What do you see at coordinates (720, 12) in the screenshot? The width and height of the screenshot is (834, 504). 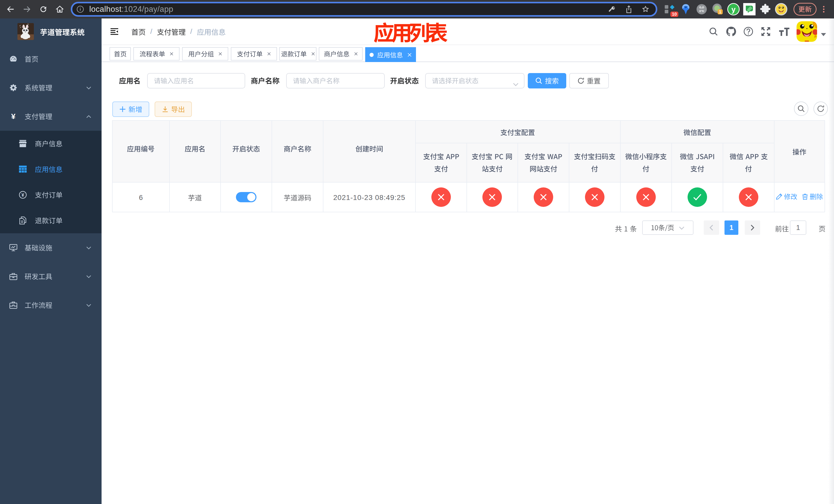 I see `svg-text: 1` at bounding box center [720, 12].